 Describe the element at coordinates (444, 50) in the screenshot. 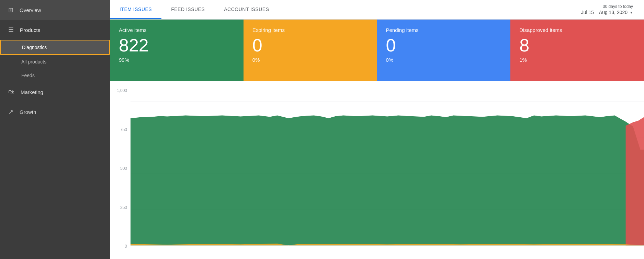

I see `stat-card-pending: Pending items 0 0%` at that location.